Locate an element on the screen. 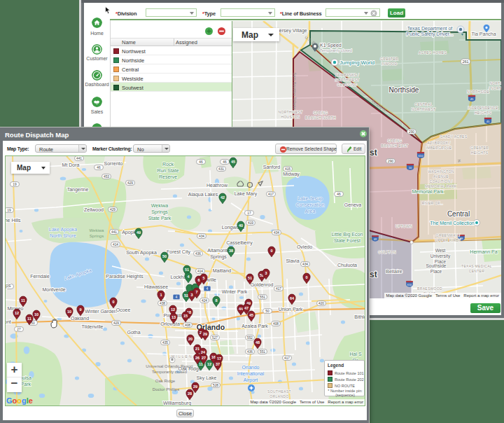 The width and height of the screenshot is (504, 423). svg-text: INWOOD is located at coordinates (389, 64).